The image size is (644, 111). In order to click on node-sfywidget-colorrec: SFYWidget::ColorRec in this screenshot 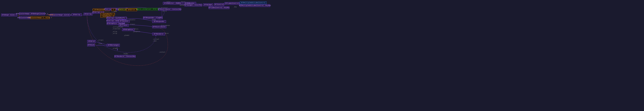, I will do `click(194, 5)`.